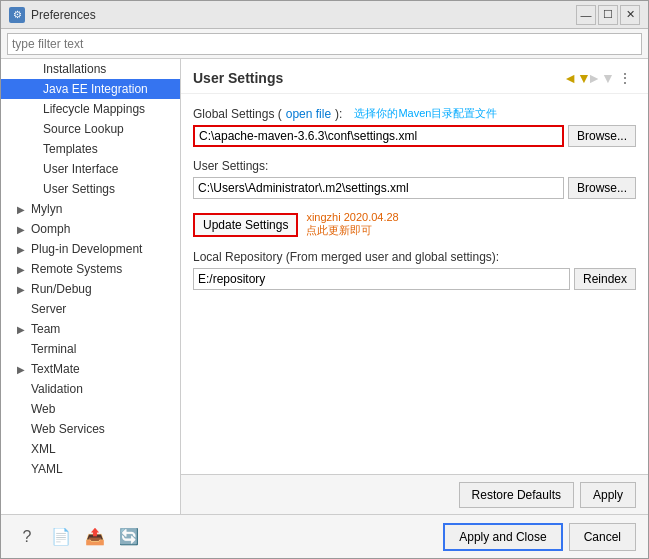 This screenshot has width=649, height=559. I want to click on maximize-button: ☐, so click(608, 15).